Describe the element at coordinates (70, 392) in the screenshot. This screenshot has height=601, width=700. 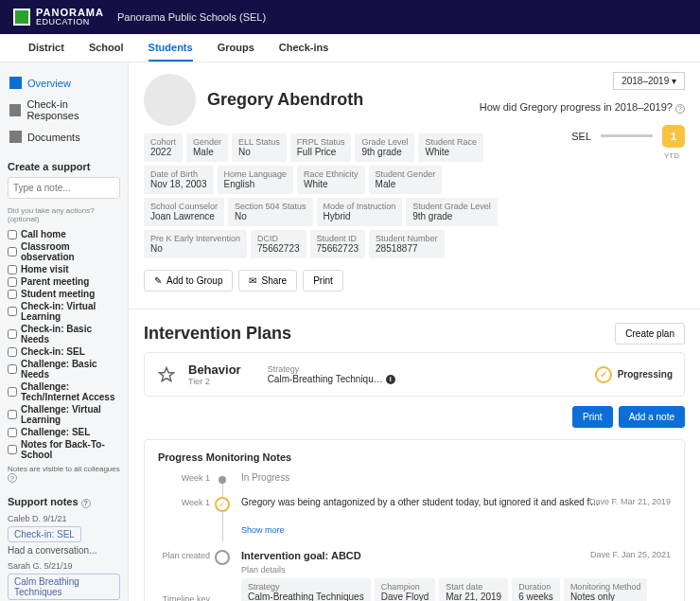
I see `checkbox-label: Challenge: Tech/Internet Access` at that location.